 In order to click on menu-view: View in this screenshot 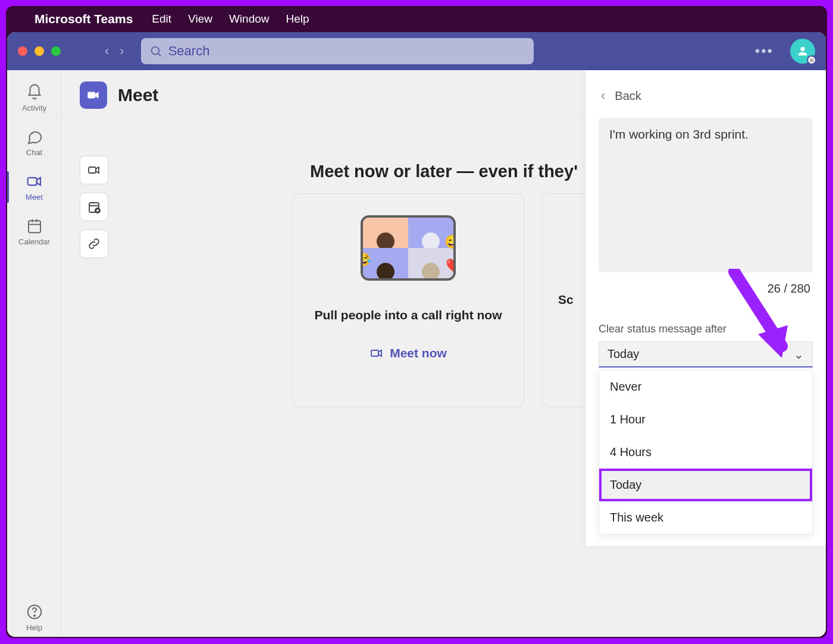, I will do `click(200, 19)`.